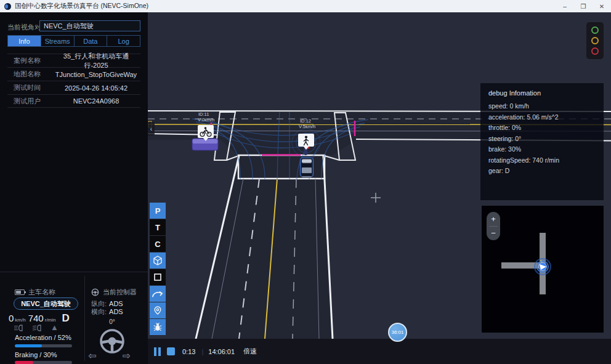 The height and width of the screenshot is (364, 611). What do you see at coordinates (96, 88) in the screenshot?
I see `field-value: 2025-04-26 14:05:42` at bounding box center [96, 88].